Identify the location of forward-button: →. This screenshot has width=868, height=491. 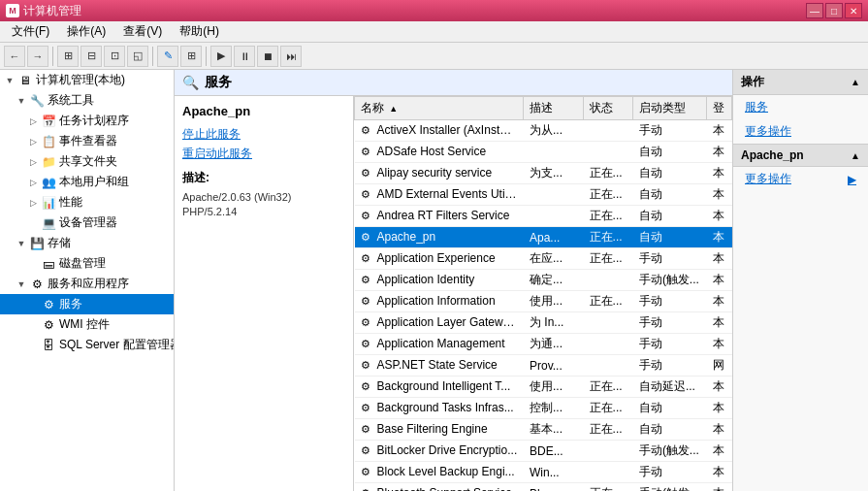
(38, 56).